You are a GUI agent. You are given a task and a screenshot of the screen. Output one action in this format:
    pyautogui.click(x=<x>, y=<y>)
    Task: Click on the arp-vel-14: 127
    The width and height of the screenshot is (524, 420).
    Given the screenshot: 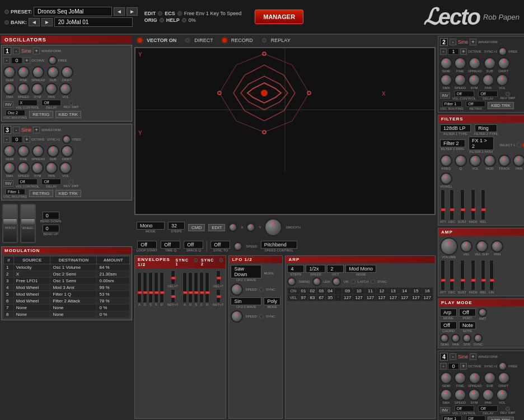 What is the action you would take?
    pyautogui.click(x=404, y=298)
    